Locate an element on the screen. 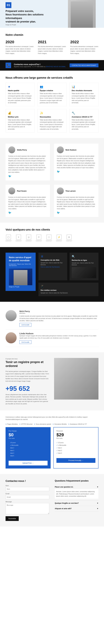 This screenshot has height=644, width=104. clients-logos: ◯ CONTACT ✦ CONTACT ◎ CONTACT ⟳ CONTACT … is located at coordinates (52, 238).